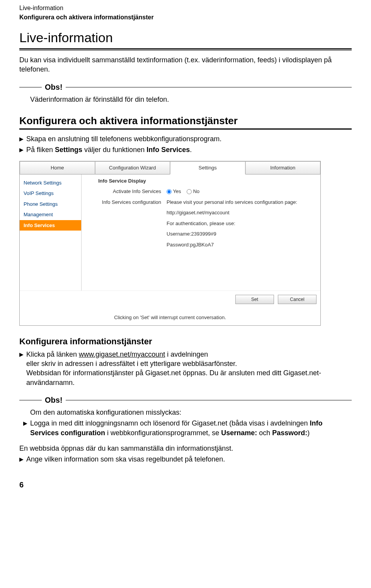 The width and height of the screenshot is (371, 588). What do you see at coordinates (57, 168) in the screenshot?
I see `tab-home: Home` at bounding box center [57, 168].